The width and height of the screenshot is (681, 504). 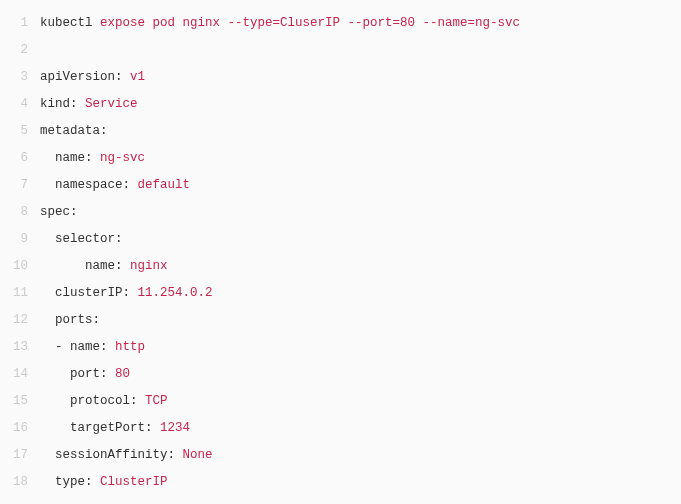 I want to click on code-line: name: nginx, so click(x=360, y=266).